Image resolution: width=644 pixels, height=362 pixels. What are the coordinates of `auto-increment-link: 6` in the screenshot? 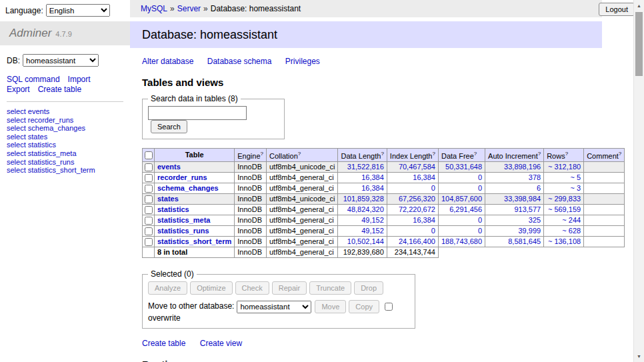 It's located at (539, 188).